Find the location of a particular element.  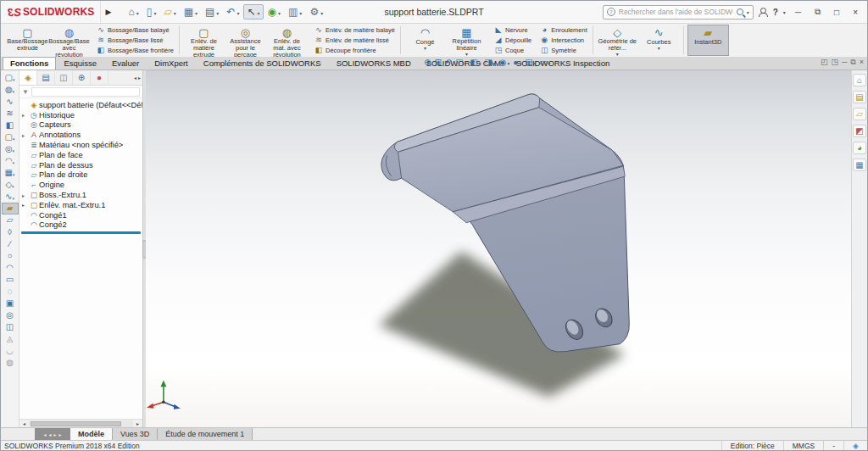

toolbar-button: ◫ is located at coordinates (10, 327).